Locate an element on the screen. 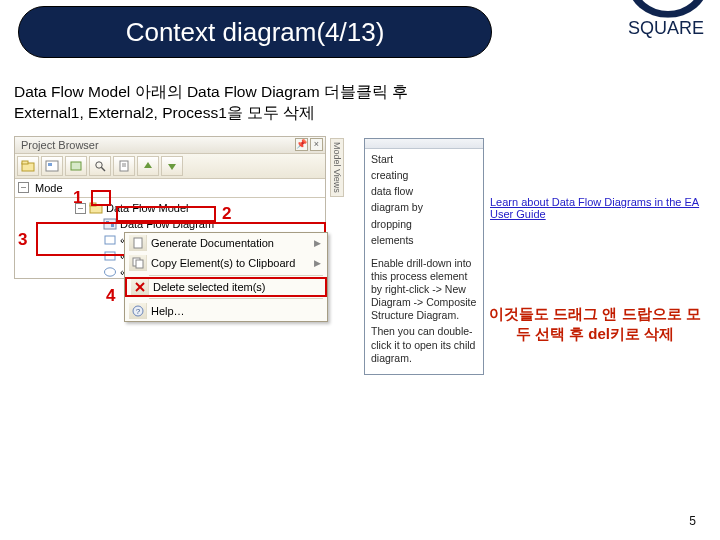 The width and height of the screenshot is (720, 540). callout-1: 1 is located at coordinates (78, 198).